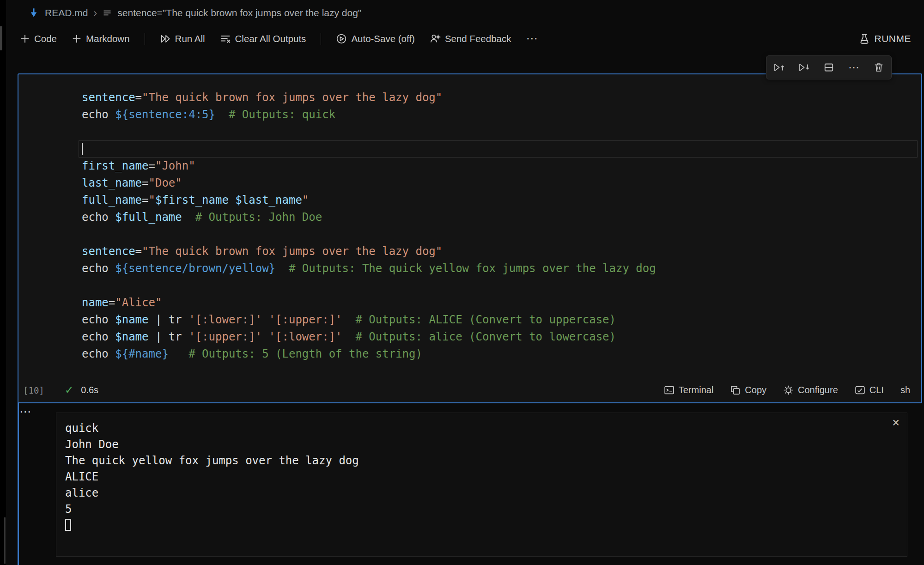 The height and width of the screenshot is (565, 924). Describe the element at coordinates (810, 390) in the screenshot. I see `configure-button: Configure` at that location.